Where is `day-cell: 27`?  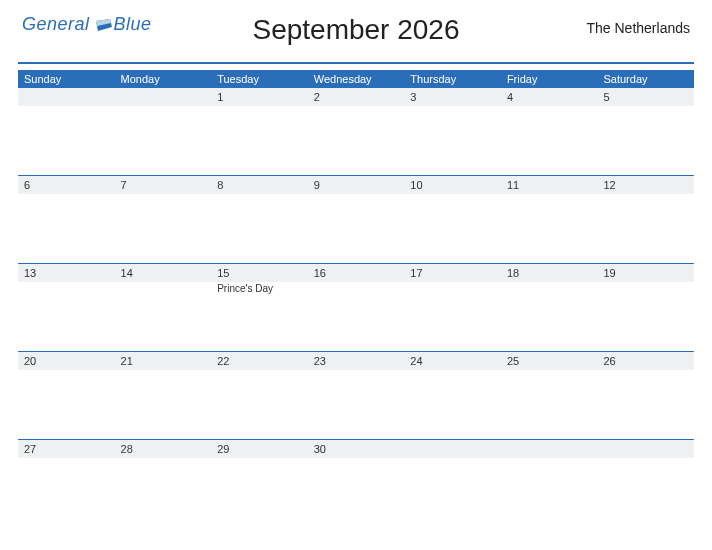 day-cell: 27 is located at coordinates (66, 484).